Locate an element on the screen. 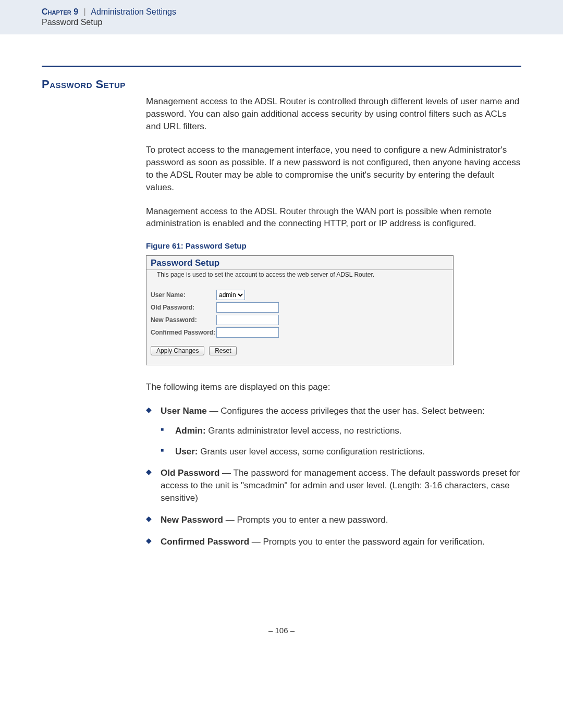 This screenshot has width=563, height=728. username-label: User Name: is located at coordinates (183, 295).